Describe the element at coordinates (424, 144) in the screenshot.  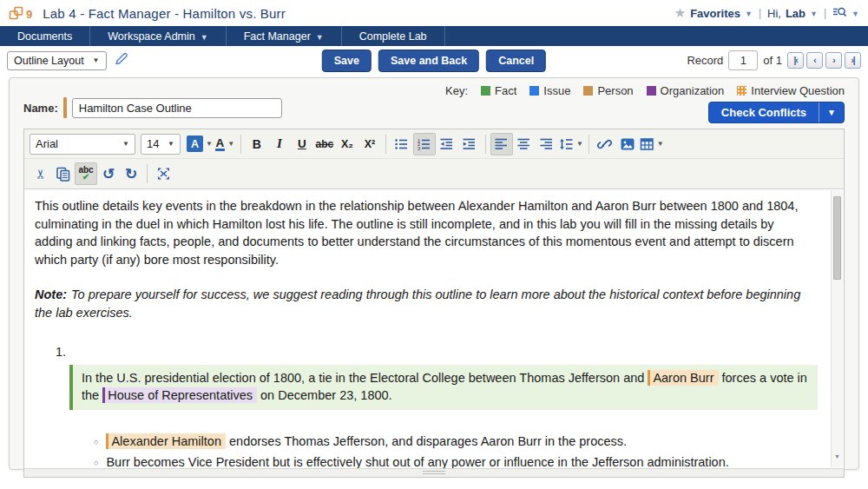
I see `numbered-list-button: 123` at that location.